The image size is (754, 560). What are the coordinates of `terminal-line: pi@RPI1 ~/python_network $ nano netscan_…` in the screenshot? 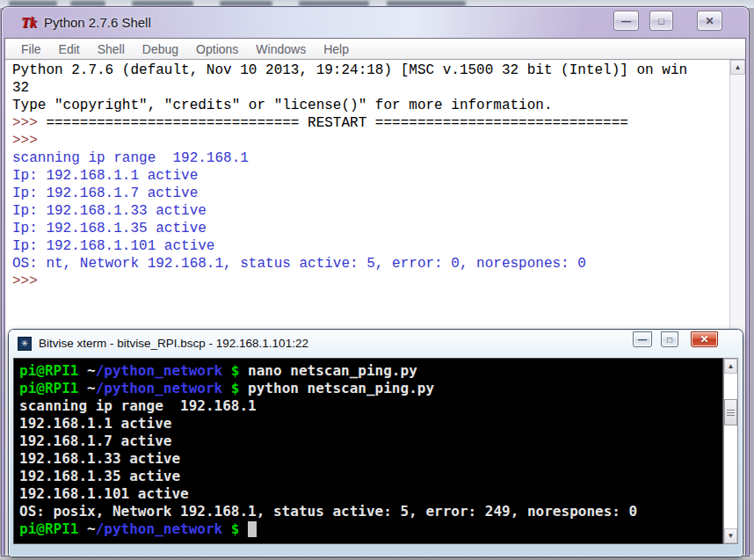 It's located at (371, 371).